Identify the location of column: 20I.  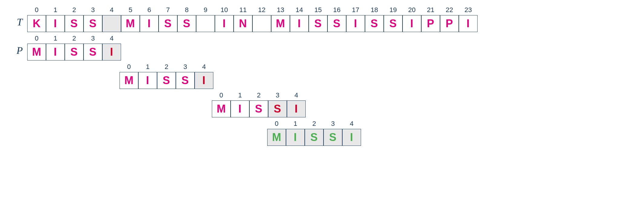
(412, 19).